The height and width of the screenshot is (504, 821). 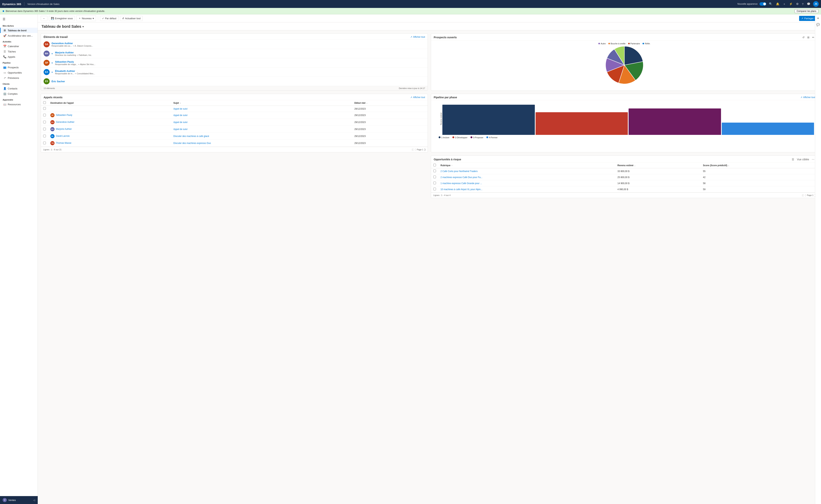 I want to click on refresh-prospects-icon: ↺, so click(x=803, y=37).